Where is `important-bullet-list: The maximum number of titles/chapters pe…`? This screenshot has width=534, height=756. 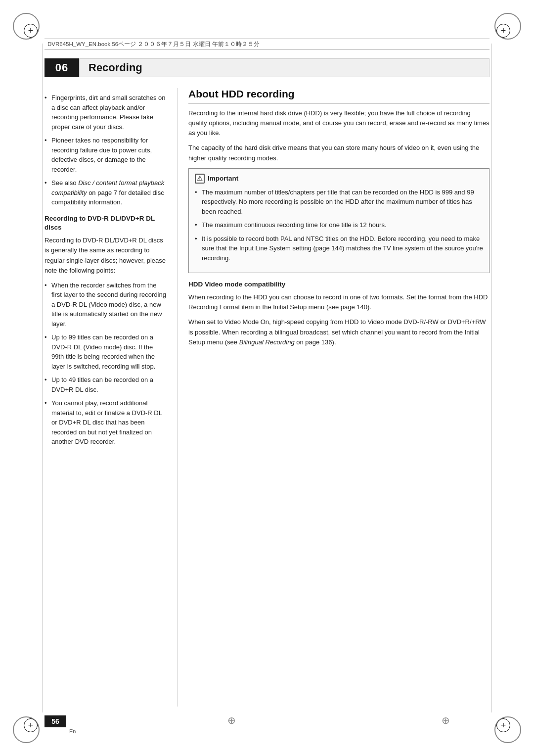
important-bullet-list: The maximum number of titles/chapters pe… is located at coordinates (339, 226).